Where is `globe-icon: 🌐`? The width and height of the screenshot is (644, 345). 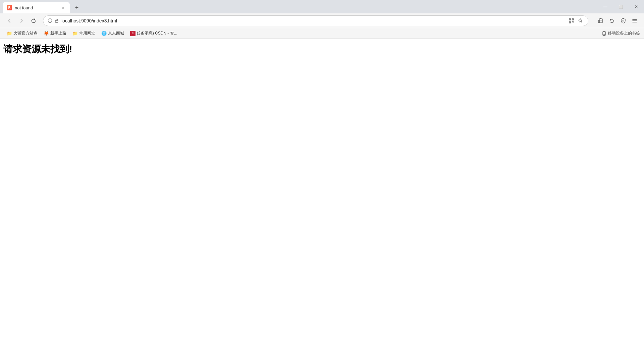
globe-icon: 🌐 is located at coordinates (104, 33).